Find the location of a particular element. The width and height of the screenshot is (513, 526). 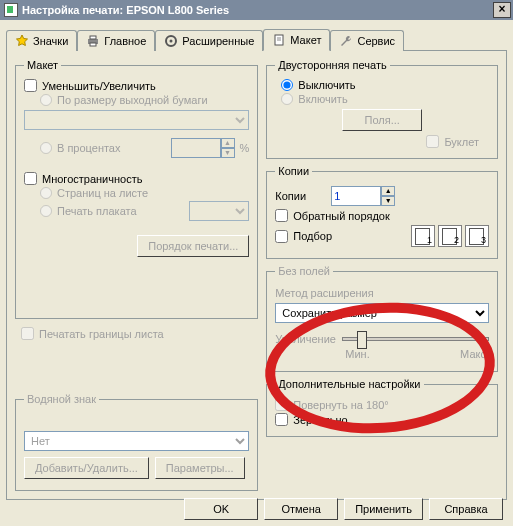

booklet-checkbox is located at coordinates (432, 142).